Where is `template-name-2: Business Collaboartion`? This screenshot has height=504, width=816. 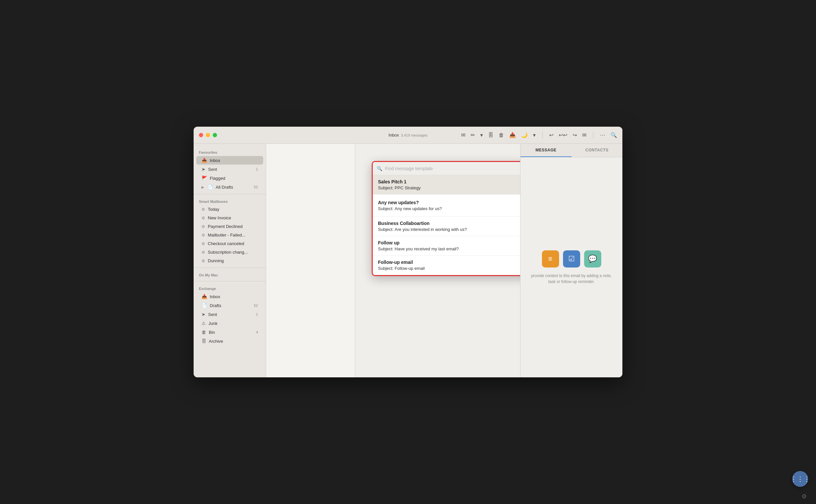 template-name-2: Business Collaboartion is located at coordinates (449, 223).